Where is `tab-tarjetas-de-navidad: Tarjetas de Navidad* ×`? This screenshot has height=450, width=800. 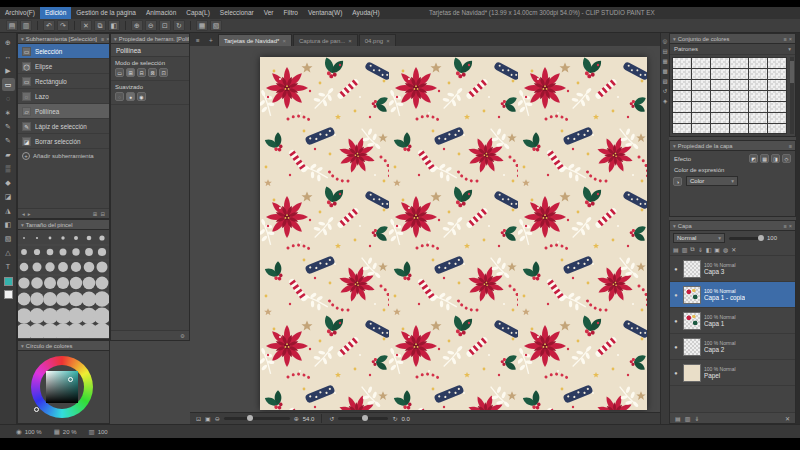
tab-tarjetas-de-navidad: Tarjetas de Navidad* × is located at coordinates (255, 40).